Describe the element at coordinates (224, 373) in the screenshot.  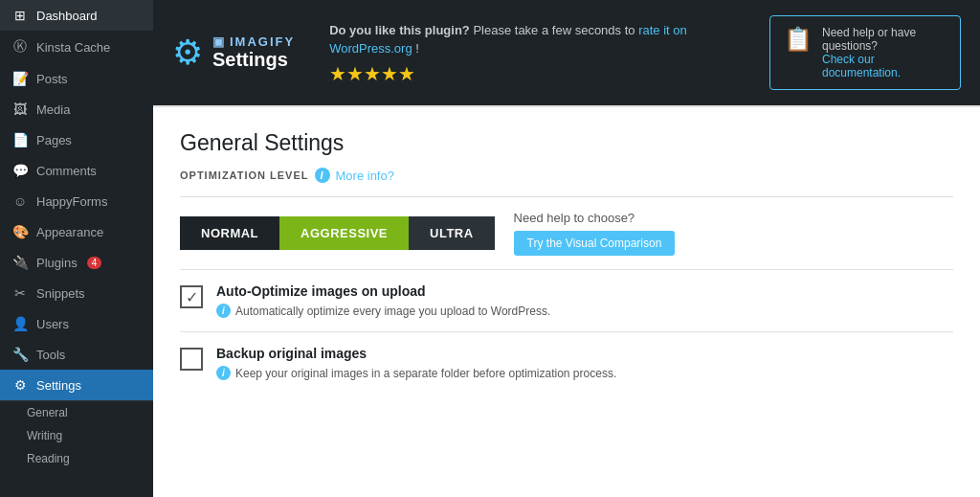
I see `desc-info-icon-backup-original: i` at that location.